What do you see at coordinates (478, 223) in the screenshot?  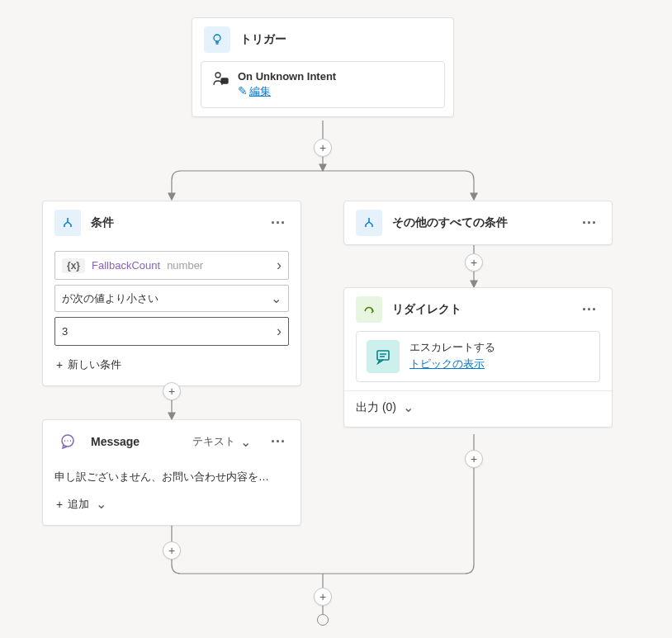 I see `condition-else-node: その他のすべての条件 ···` at bounding box center [478, 223].